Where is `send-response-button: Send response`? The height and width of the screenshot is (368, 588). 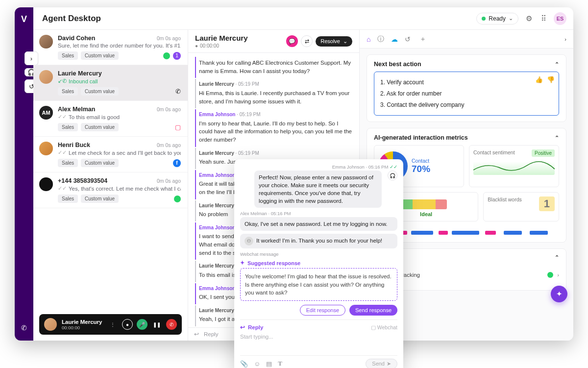 send-response-button: Send response is located at coordinates (373, 310).